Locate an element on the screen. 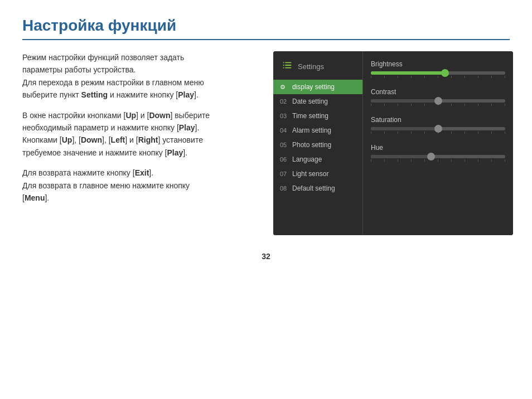 The image size is (532, 399). menu-header: Settings is located at coordinates (318, 66).